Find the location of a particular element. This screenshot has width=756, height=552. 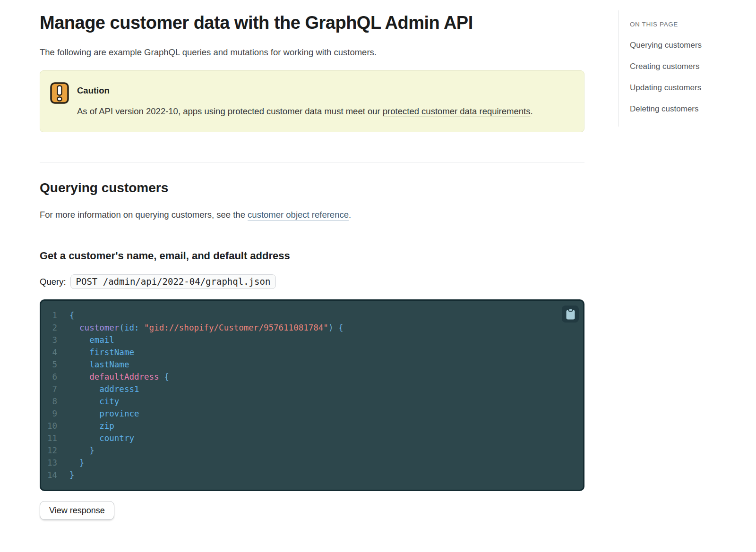

line-number: 6 is located at coordinates (49, 377).